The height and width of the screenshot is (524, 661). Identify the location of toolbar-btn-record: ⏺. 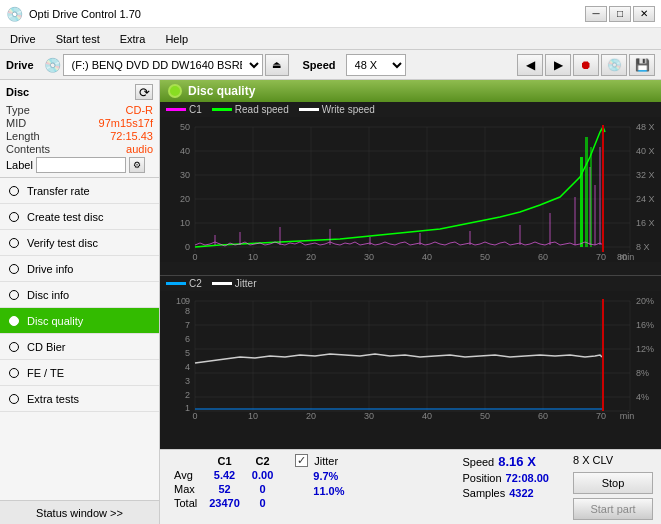
(586, 65).